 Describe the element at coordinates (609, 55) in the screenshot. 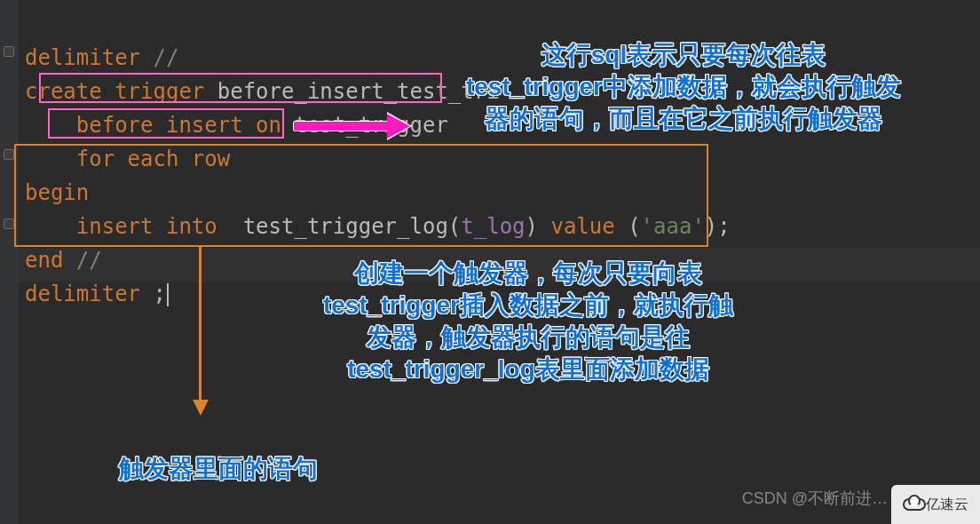

I see `anno-bold: sql` at that location.